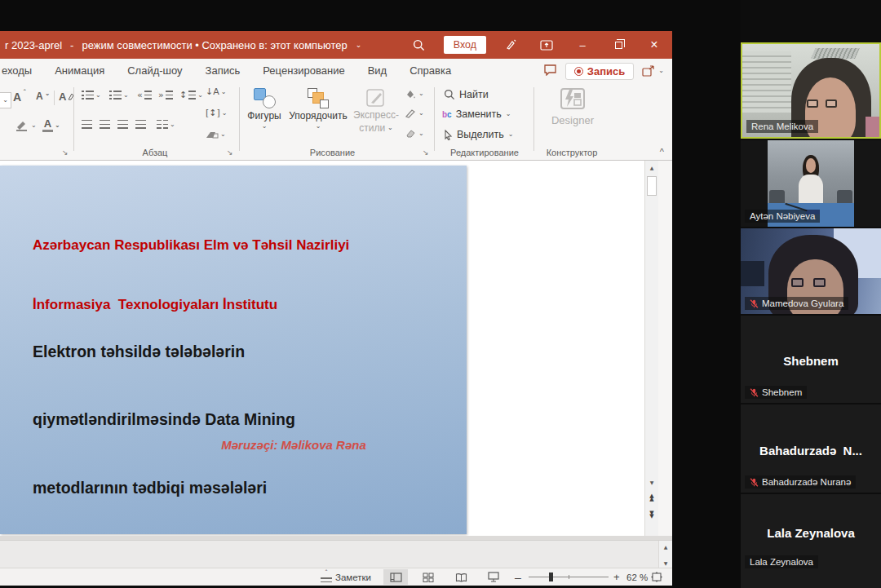 The width and height of the screenshot is (881, 588). Describe the element at coordinates (652, 186) in the screenshot. I see `scrollbar-thumb` at that location.